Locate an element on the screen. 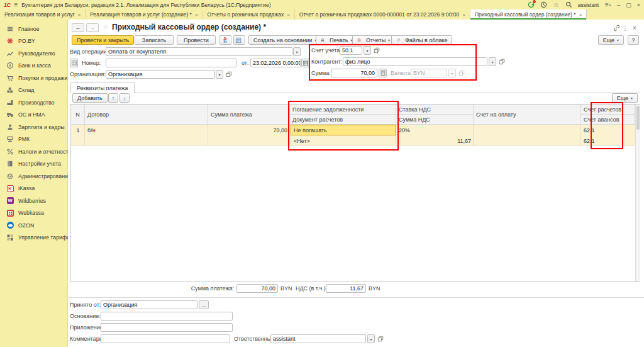  total-payment-value: 70,00 is located at coordinates (257, 288).